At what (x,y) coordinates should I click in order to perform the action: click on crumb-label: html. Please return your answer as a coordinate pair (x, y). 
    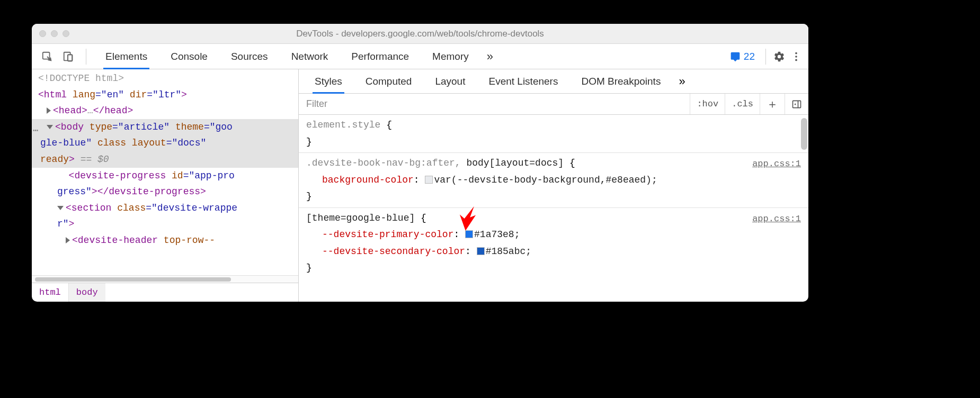
    Looking at the image, I should click on (50, 292).